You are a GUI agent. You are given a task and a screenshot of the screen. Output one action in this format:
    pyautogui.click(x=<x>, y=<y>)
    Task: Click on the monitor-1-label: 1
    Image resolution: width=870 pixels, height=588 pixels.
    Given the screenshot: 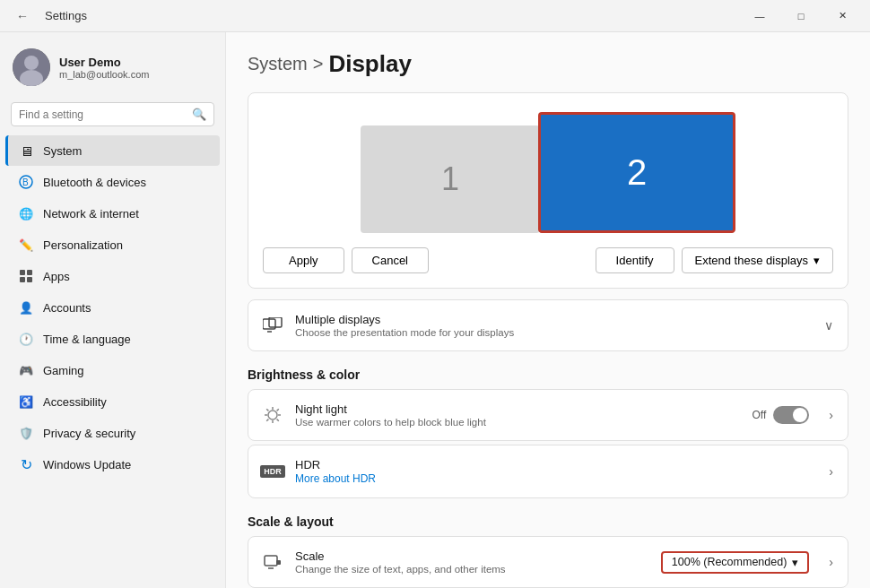 What is the action you would take?
    pyautogui.click(x=450, y=179)
    